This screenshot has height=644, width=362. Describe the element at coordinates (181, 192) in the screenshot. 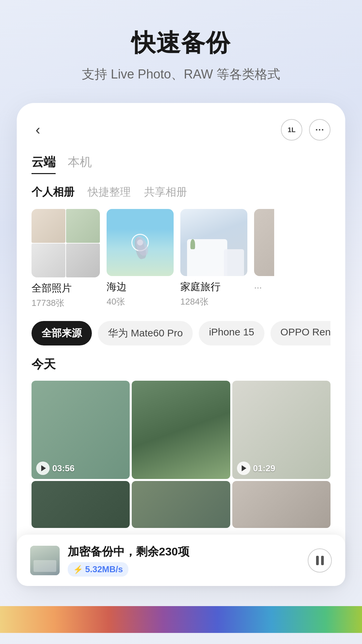

I see `album-subtabs: 个人相册 快捷整理 共享相册` at that location.